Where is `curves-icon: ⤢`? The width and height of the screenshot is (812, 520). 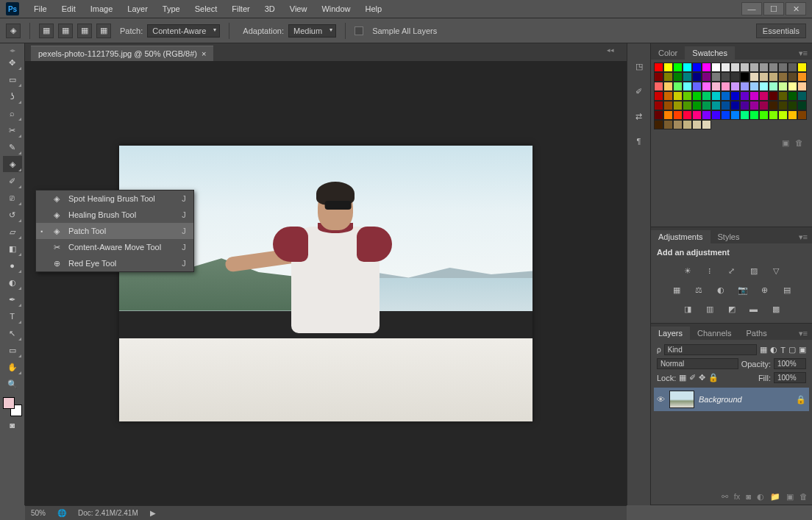
curves-icon: ⤢ is located at coordinates (732, 271).